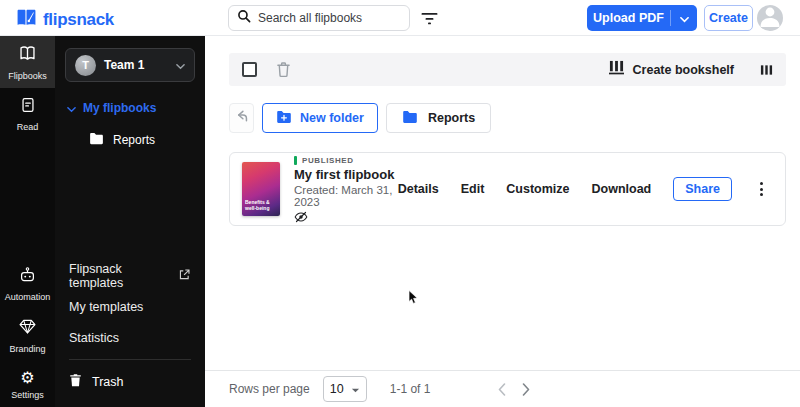 This screenshot has height=407, width=800. What do you see at coordinates (130, 65) in the screenshot?
I see `team-selector: T Team 1` at bounding box center [130, 65].